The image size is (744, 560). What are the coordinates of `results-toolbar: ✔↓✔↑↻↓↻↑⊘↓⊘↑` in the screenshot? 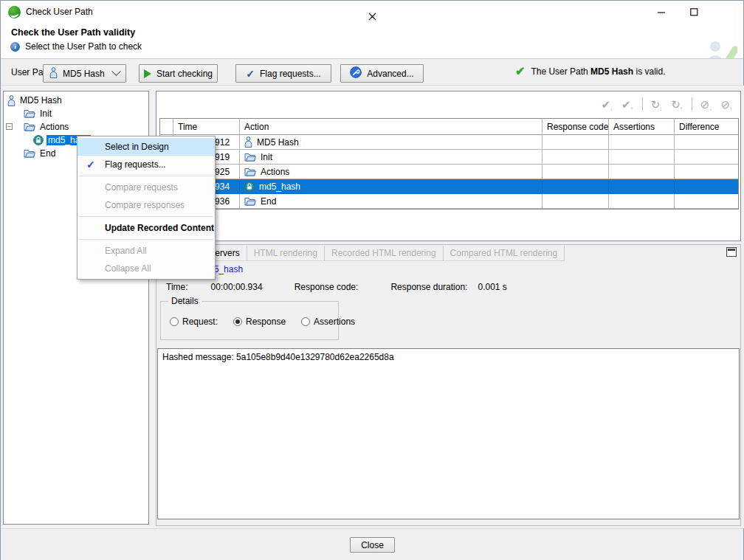 It's located at (667, 104).